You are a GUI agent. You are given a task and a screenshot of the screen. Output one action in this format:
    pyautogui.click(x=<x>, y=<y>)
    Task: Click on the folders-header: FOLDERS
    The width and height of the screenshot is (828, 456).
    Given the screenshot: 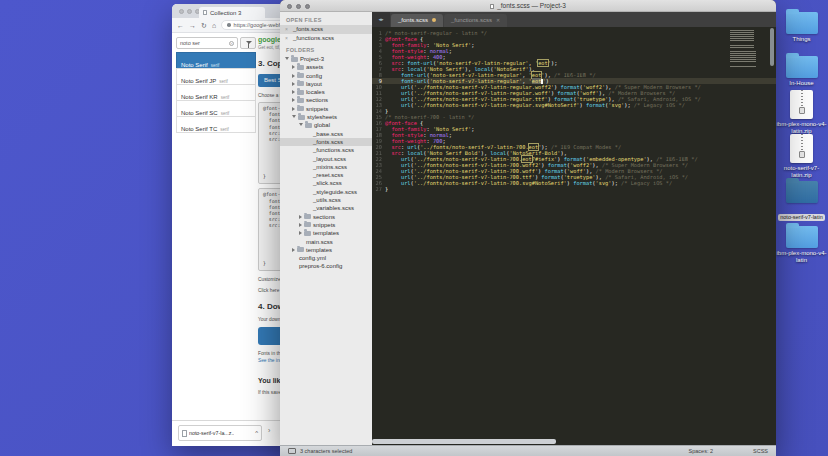 What is the action you would take?
    pyautogui.click(x=329, y=50)
    